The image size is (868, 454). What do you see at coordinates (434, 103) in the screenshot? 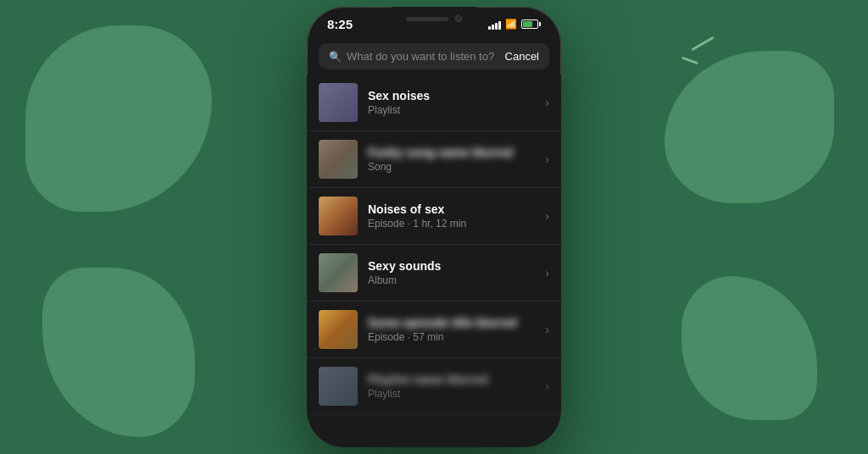
I see `result-item-1: Sex noises Playlist ›` at bounding box center [434, 103].